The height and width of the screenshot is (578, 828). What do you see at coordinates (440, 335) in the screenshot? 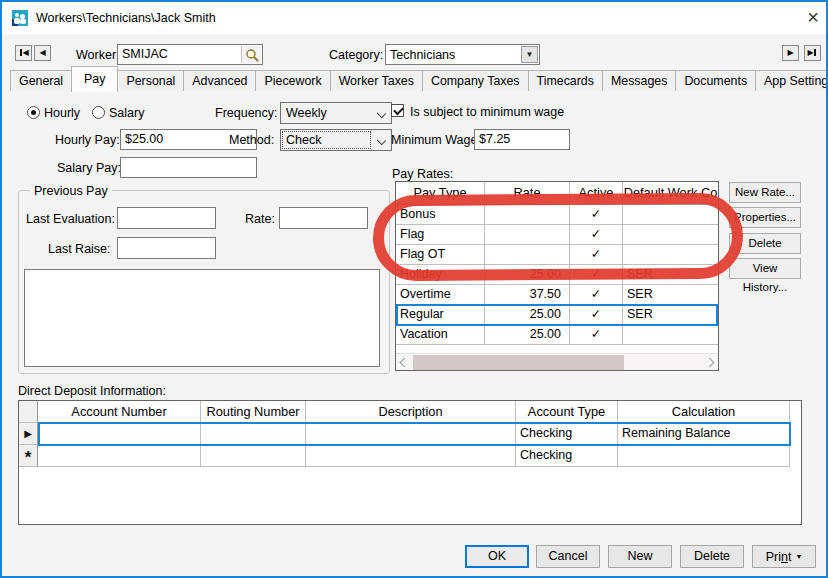
I see `table-row-cell: Vacation` at bounding box center [440, 335].